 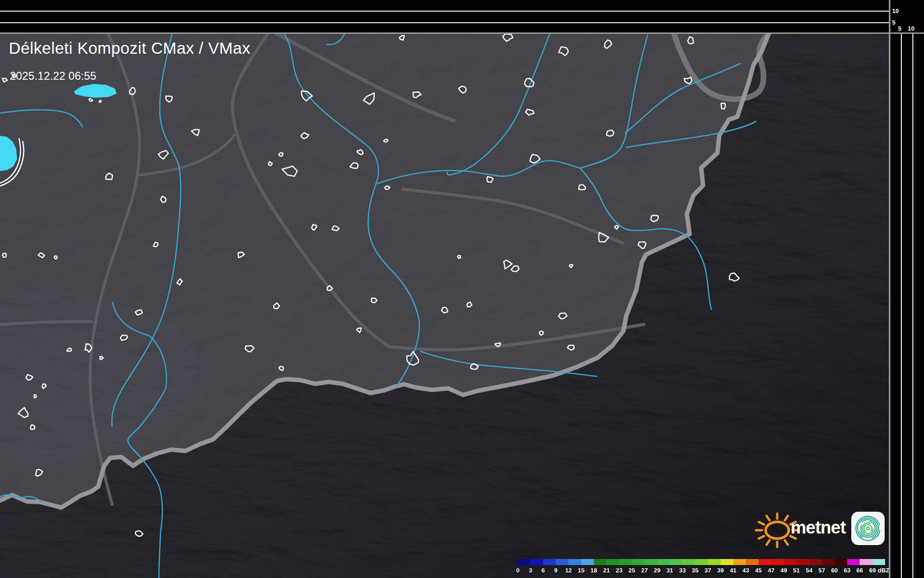 What do you see at coordinates (632, 570) in the screenshot?
I see `colorbar-tick-label: 25` at bounding box center [632, 570].